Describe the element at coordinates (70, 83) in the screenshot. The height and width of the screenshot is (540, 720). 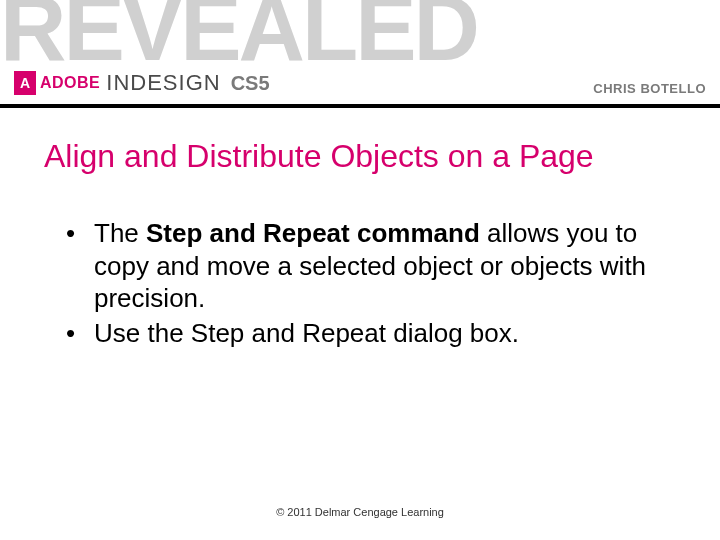
I see `adobe-label: ADOBE` at that location.